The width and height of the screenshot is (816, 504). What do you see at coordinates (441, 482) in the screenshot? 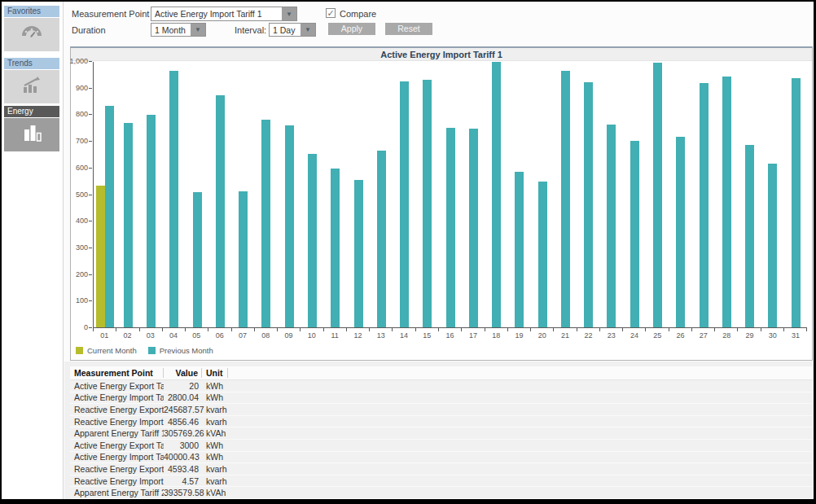
I see `table-row: Reactive Energy Import Tariff 24.57kvarh` at bounding box center [441, 482].